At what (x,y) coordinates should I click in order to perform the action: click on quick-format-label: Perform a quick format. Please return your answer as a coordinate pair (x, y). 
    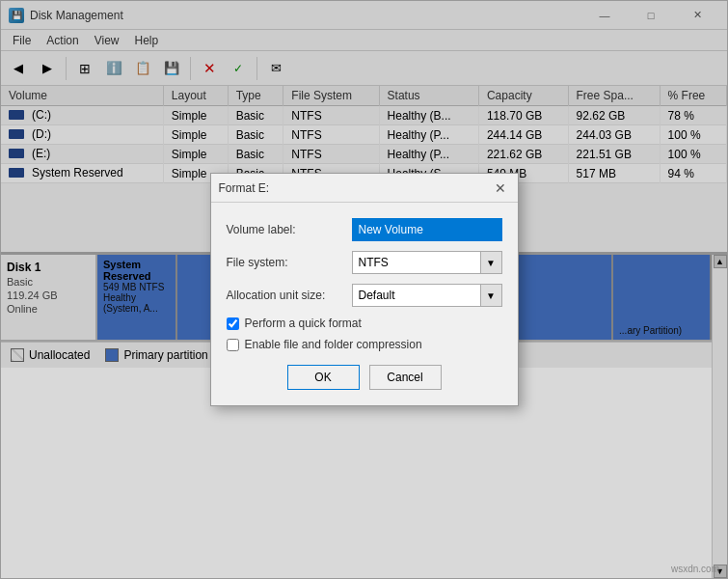
    Looking at the image, I should click on (303, 323).